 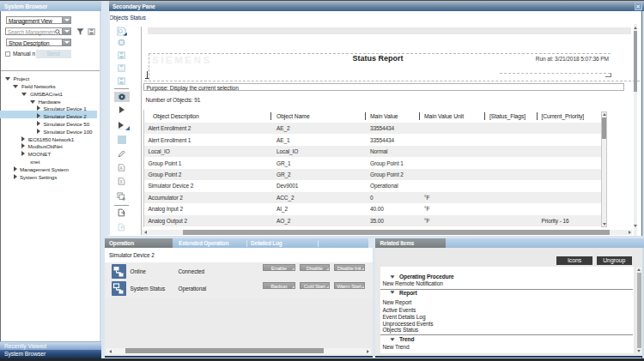 What do you see at coordinates (120, 168) in the screenshot?
I see `svg-text: A` at bounding box center [120, 168].